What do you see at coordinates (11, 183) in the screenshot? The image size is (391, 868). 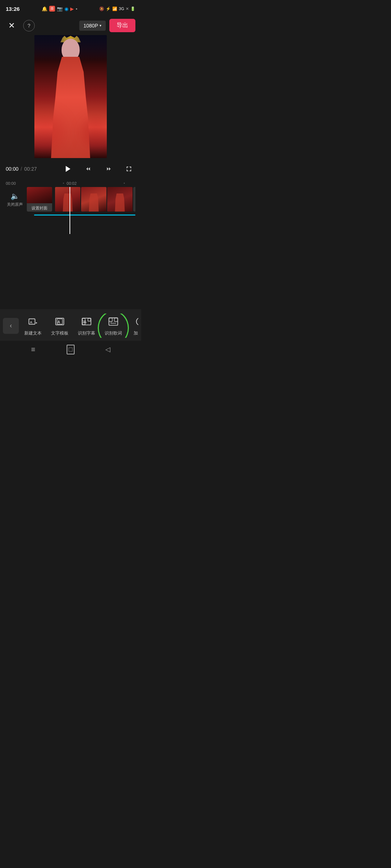 I see `ruler-mark-start: 00:00` at bounding box center [11, 183].